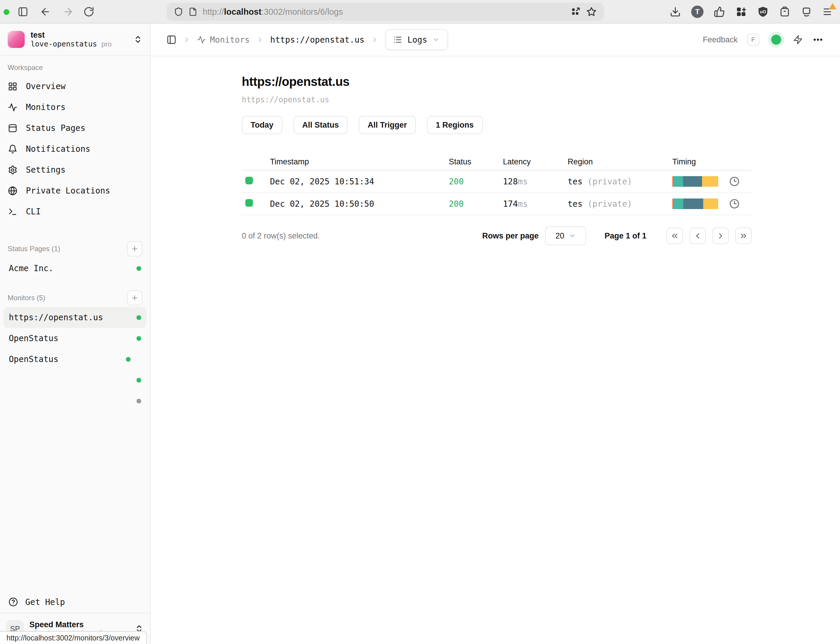 This screenshot has height=644, width=840. What do you see at coordinates (398, 40) in the screenshot?
I see `list-icon` at bounding box center [398, 40].